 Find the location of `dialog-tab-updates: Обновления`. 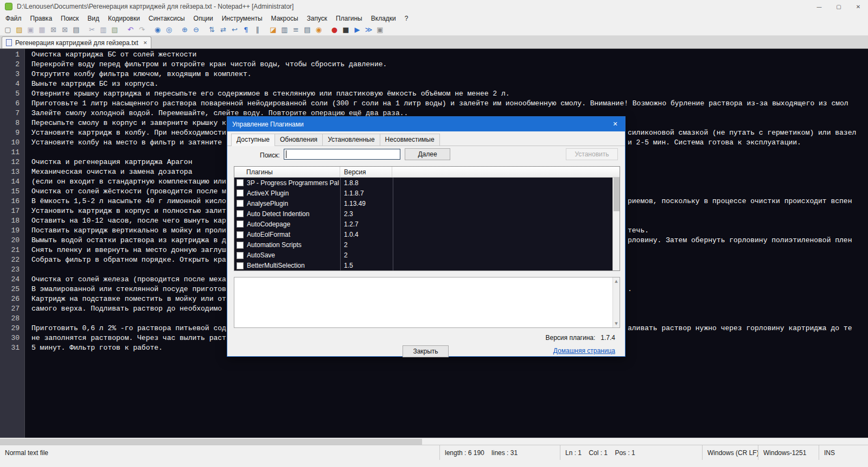

dialog-tab-updates: Обновления is located at coordinates (298, 140).